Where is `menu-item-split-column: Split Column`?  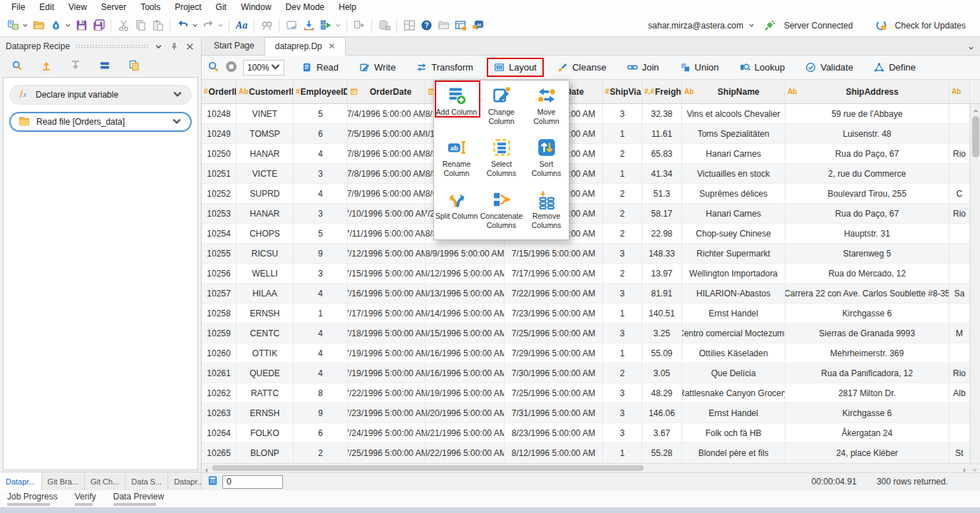
menu-item-split-column: Split Column is located at coordinates (456, 211).